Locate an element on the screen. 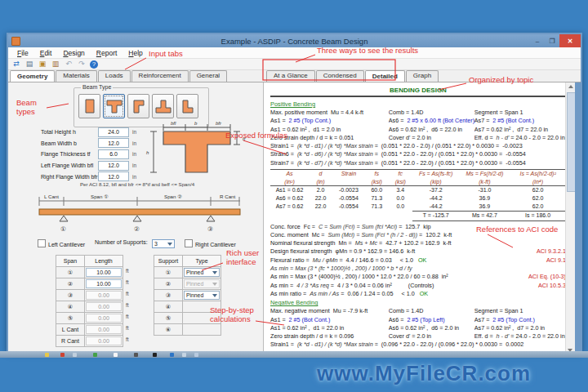 This screenshot has width=588, height=392. field-input-total-height-h: 24.0 is located at coordinates (114, 132).